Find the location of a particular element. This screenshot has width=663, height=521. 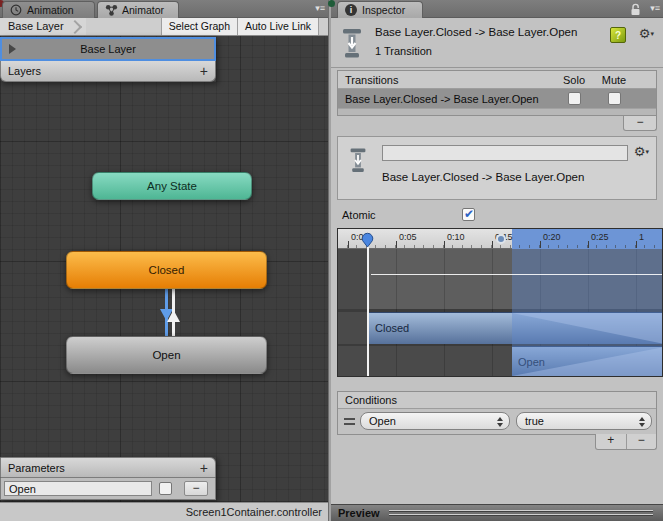

parameter-name-field is located at coordinates (78, 488).